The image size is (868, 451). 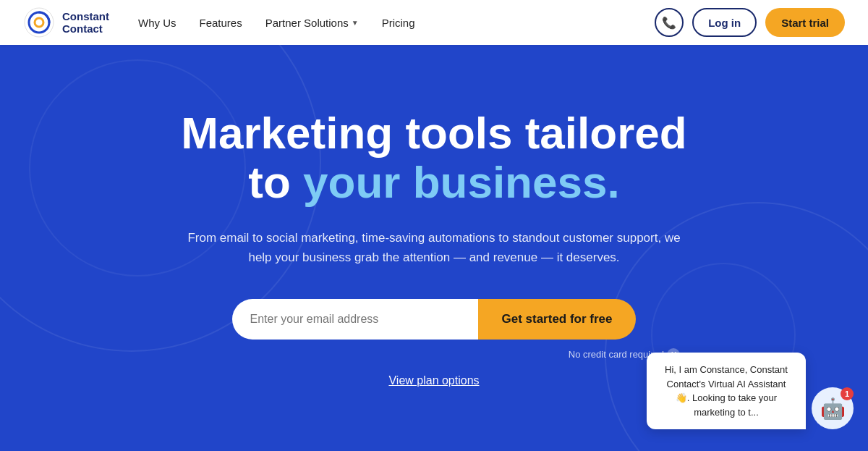 What do you see at coordinates (312, 23) in the screenshot?
I see `nav-partner-solutions: Partner Solutions ▼` at bounding box center [312, 23].